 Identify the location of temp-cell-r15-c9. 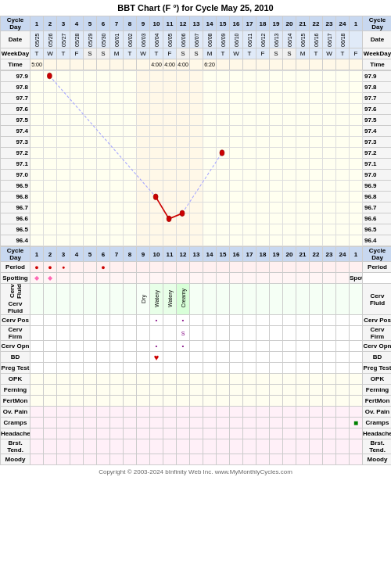
(156, 241).